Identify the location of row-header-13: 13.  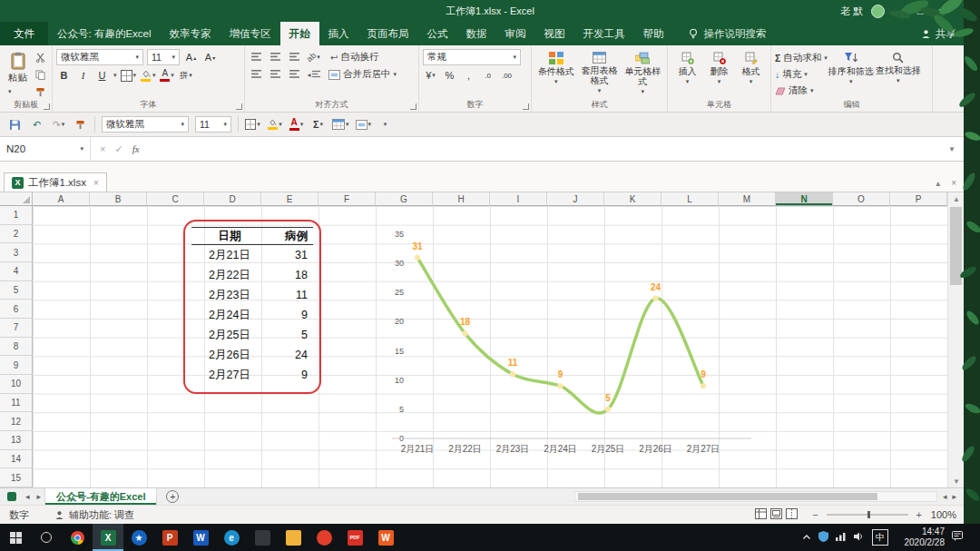
(16, 441).